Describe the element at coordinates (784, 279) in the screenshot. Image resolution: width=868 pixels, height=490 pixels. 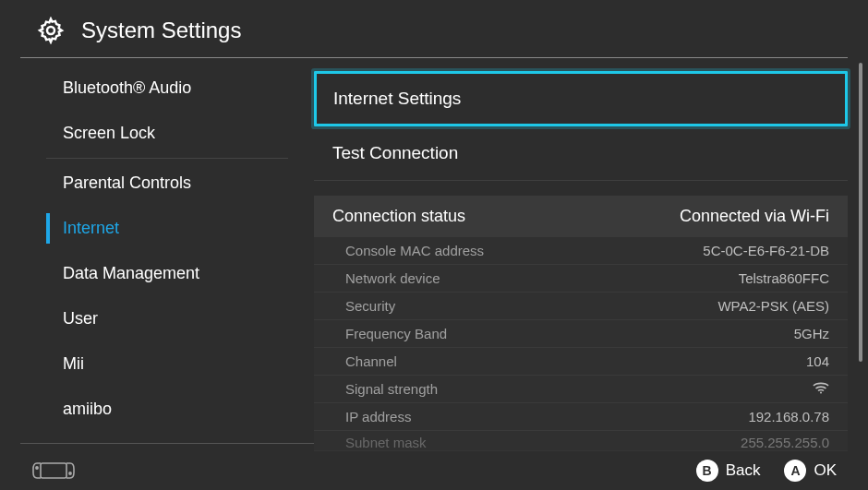
I see `status-value: Telstra860FFC` at that location.